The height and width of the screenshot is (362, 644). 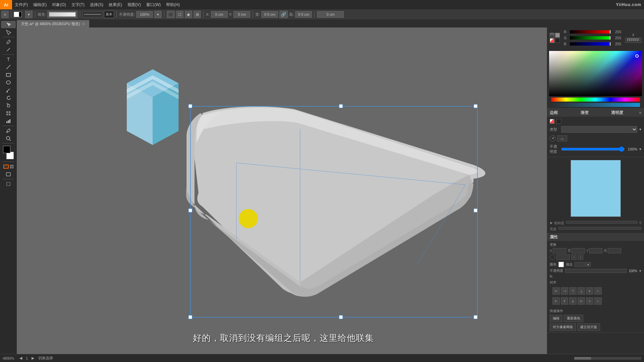 I want to click on opacity-slider-props, so click(x=596, y=271).